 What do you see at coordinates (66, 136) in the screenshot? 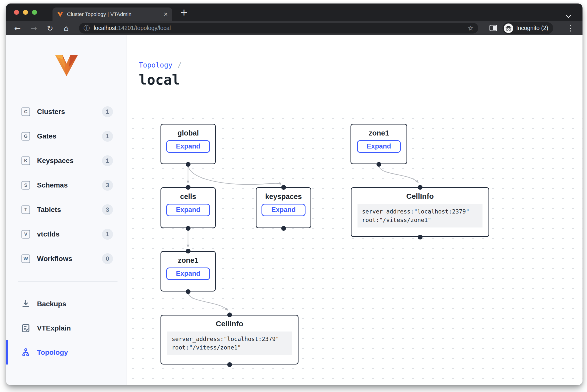
I see `sidebar-item-gates: G Gates 1` at bounding box center [66, 136].